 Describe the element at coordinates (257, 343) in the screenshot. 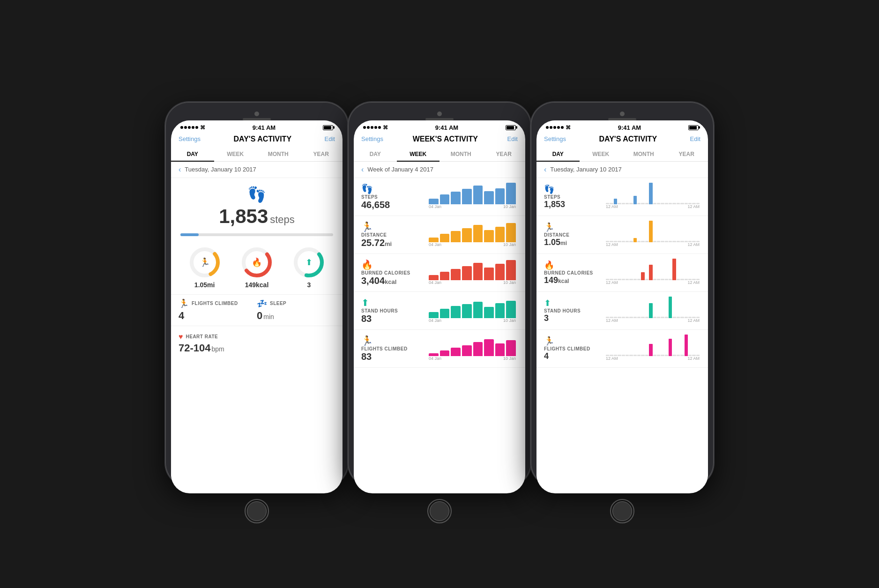

I see `stat-row-heart-1: ♥ HEART RATE 72-104 bpm` at that location.